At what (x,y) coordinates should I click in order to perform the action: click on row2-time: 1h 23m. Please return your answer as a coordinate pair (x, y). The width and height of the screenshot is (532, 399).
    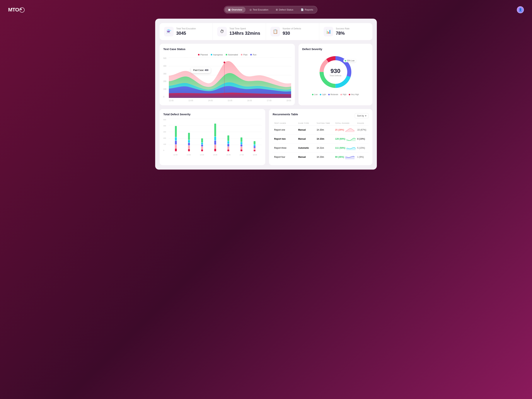
    Looking at the image, I should click on (326, 139).